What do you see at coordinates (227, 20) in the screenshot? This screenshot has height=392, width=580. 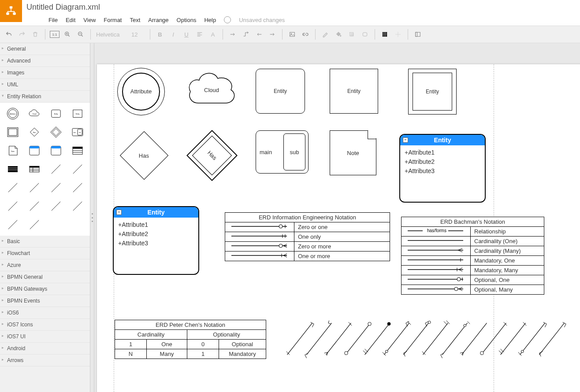 I see `language-icon` at bounding box center [227, 20].